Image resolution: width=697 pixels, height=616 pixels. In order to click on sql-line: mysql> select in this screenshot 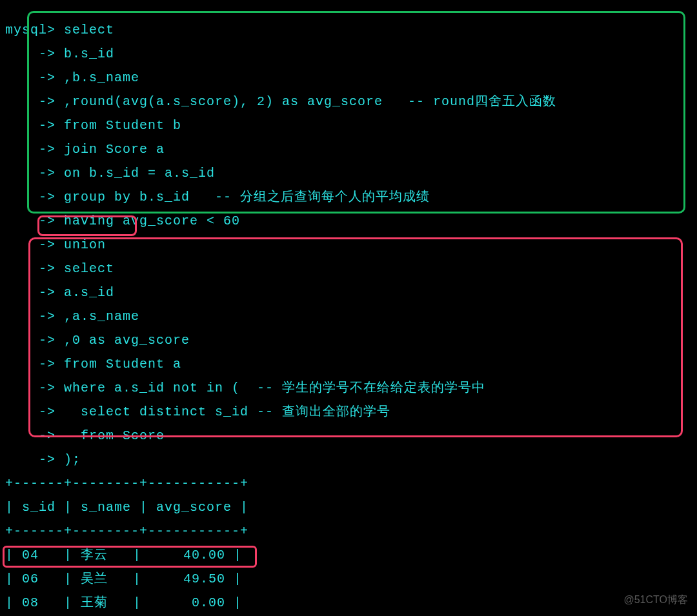, I will do `click(348, 30)`.